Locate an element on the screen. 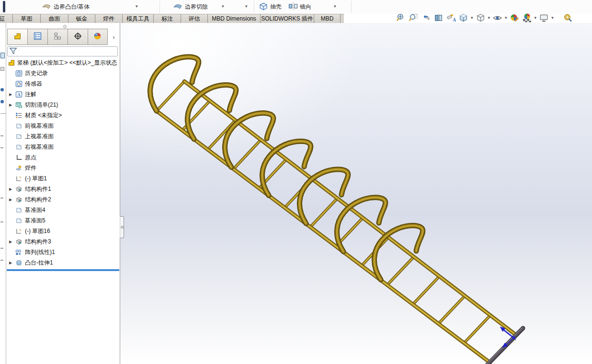 This screenshot has height=364, width=592. heads-up-toolbar: A ▾ ▾ ▾ ▾ ▾ is located at coordinates (485, 18).